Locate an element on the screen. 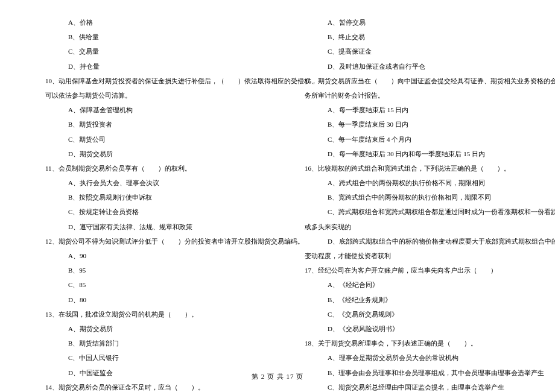  q13-option-a: A、期货交易所 is located at coordinates (150, 329).